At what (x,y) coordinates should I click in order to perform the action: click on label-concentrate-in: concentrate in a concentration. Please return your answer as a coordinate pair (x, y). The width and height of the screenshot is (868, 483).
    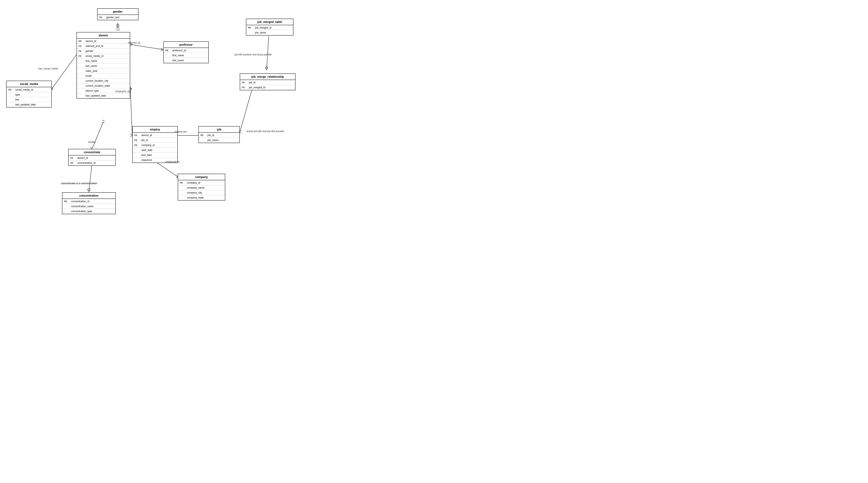
    Looking at the image, I should click on (79, 183).